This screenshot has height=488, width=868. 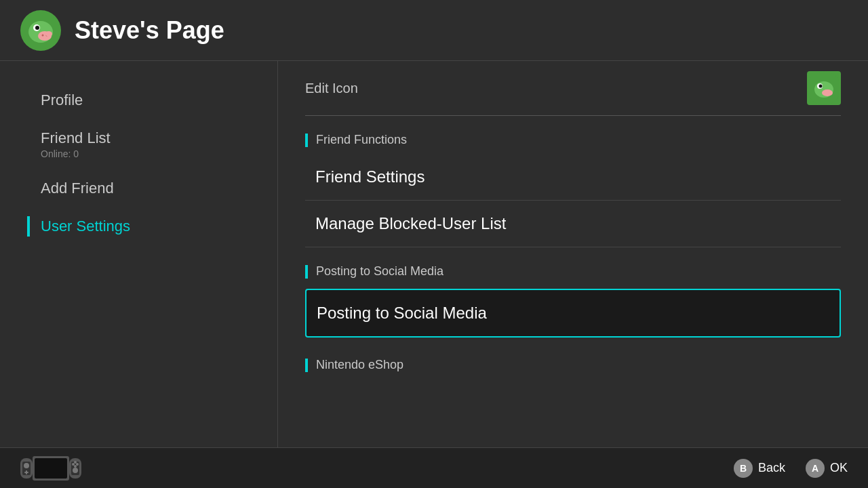 What do you see at coordinates (839, 468) in the screenshot?
I see `ok-label: OK` at bounding box center [839, 468].